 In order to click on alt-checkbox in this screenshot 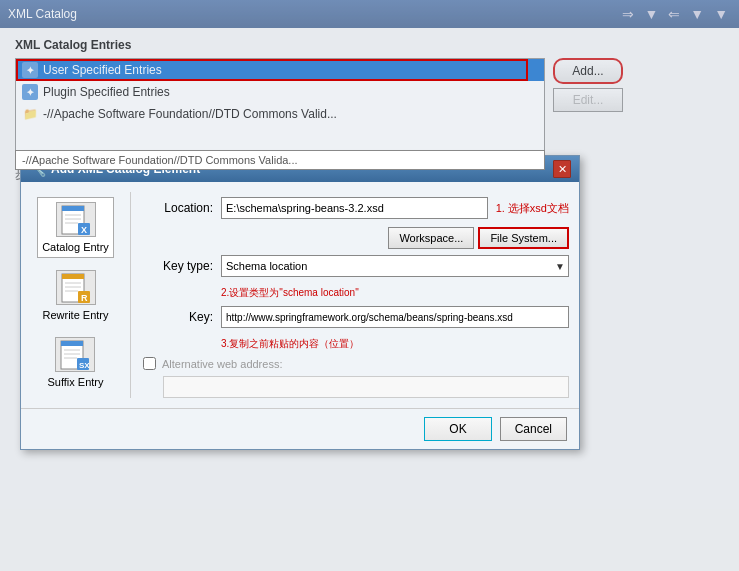, I will do `click(150, 364)`.